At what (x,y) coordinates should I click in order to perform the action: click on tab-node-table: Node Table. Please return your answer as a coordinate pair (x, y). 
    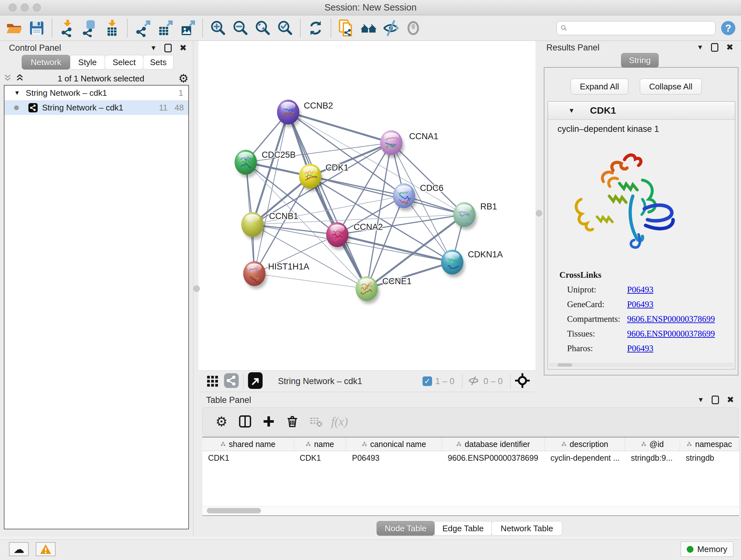
    Looking at the image, I should click on (405, 528).